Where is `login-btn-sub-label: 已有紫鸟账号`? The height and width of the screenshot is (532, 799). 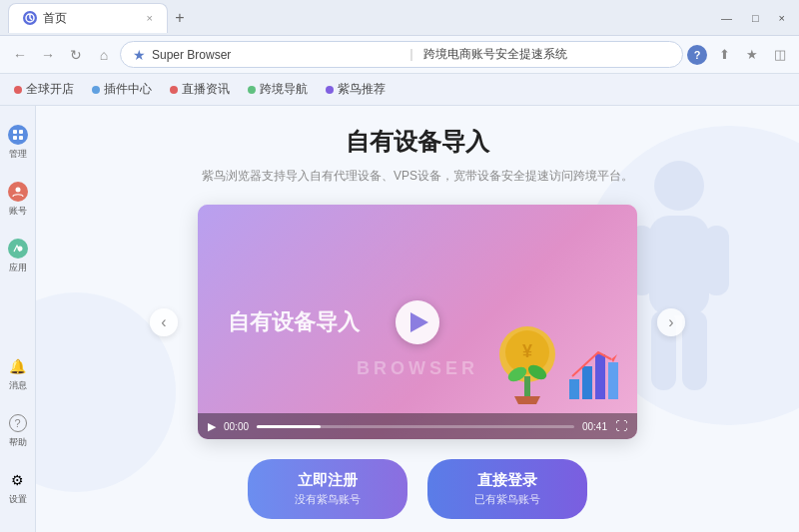 login-btn-sub-label: 已有紫鸟账号 is located at coordinates (507, 499).